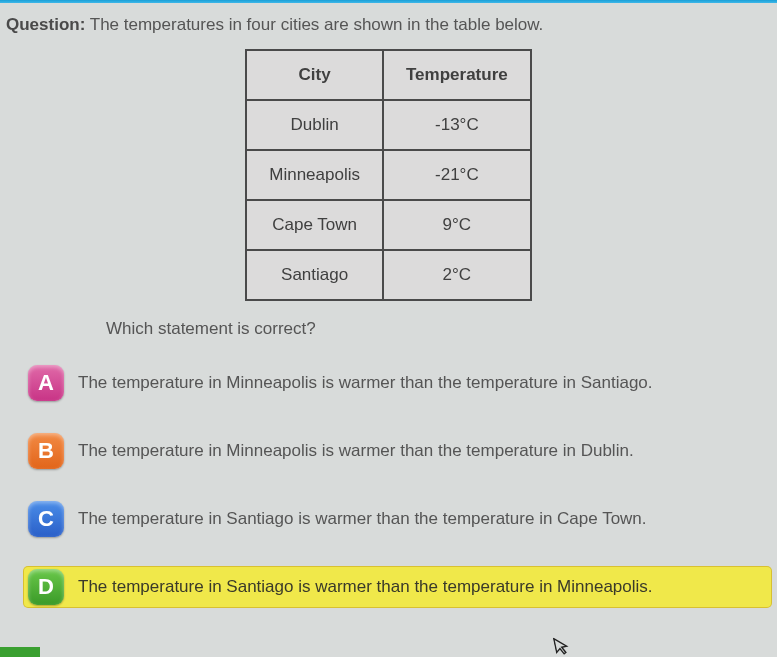  Describe the element at coordinates (457, 275) in the screenshot. I see `cell-temp: 2°C` at that location.